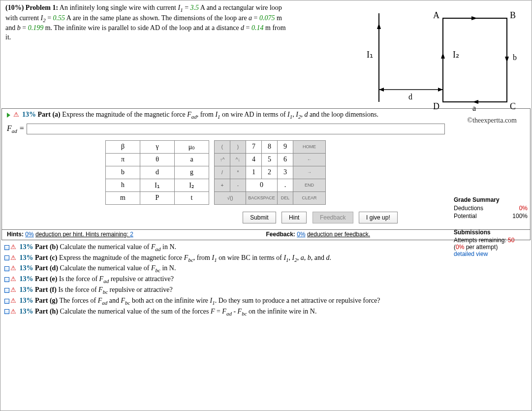  What do you see at coordinates (310, 147) in the screenshot?
I see `key-home: HOME` at bounding box center [310, 147].